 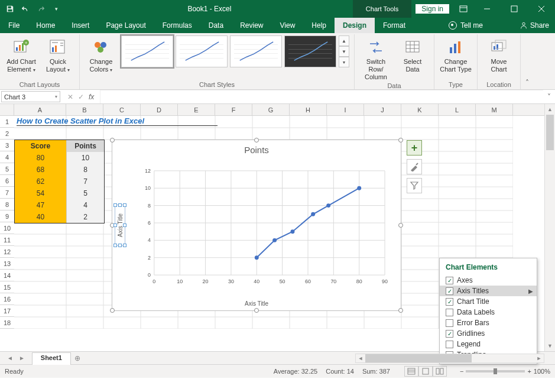 What do you see at coordinates (120, 225) in the screenshot?
I see `y-axis-title: Axis Title` at bounding box center [120, 225].